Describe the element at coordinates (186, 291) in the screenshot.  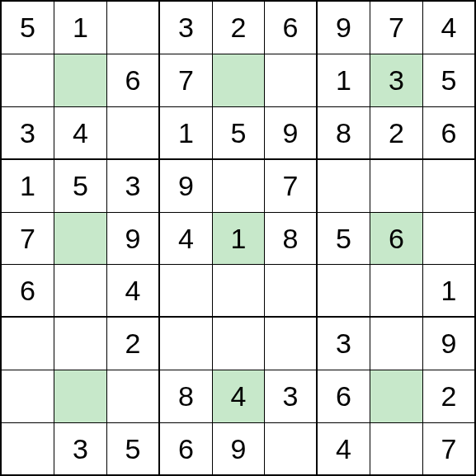
I see `sudoku-cell-r5-c3` at that location.